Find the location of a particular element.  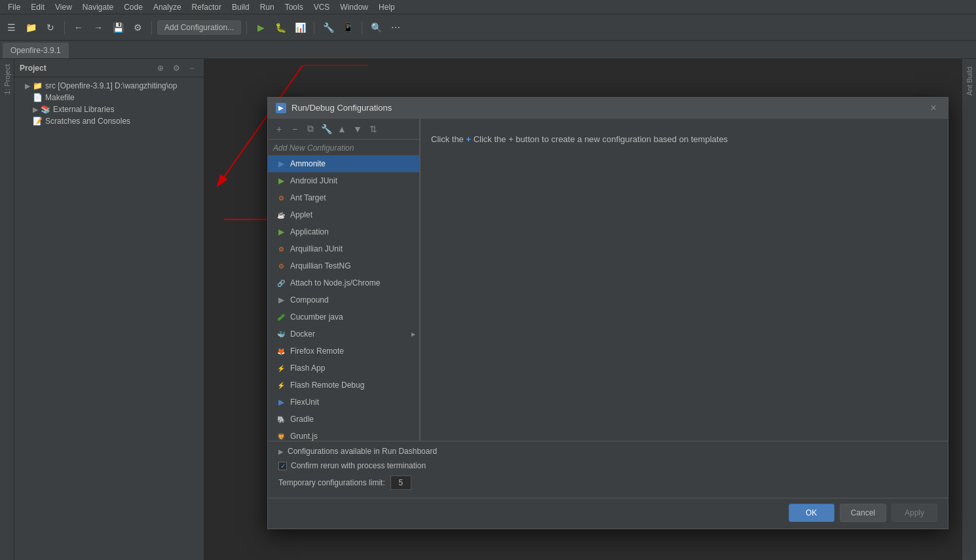

ant-build-label: Ant Build is located at coordinates (969, 81).